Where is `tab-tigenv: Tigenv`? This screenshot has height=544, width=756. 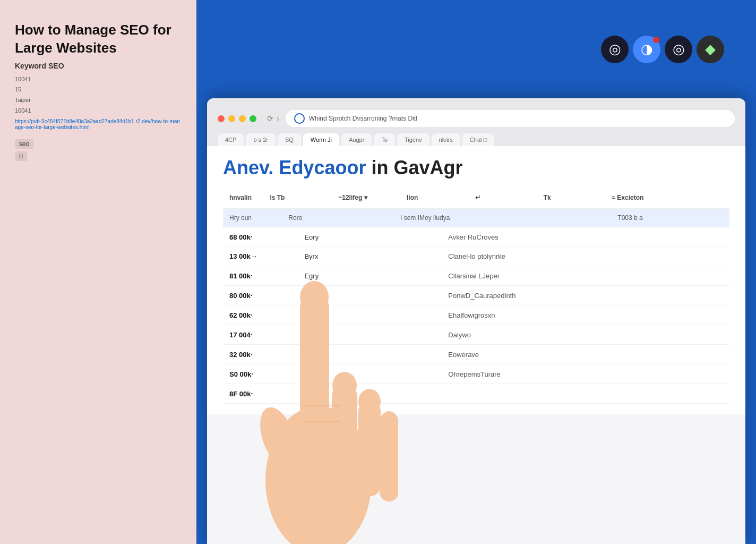
tab-tigenv: Tigenv is located at coordinates (413, 140).